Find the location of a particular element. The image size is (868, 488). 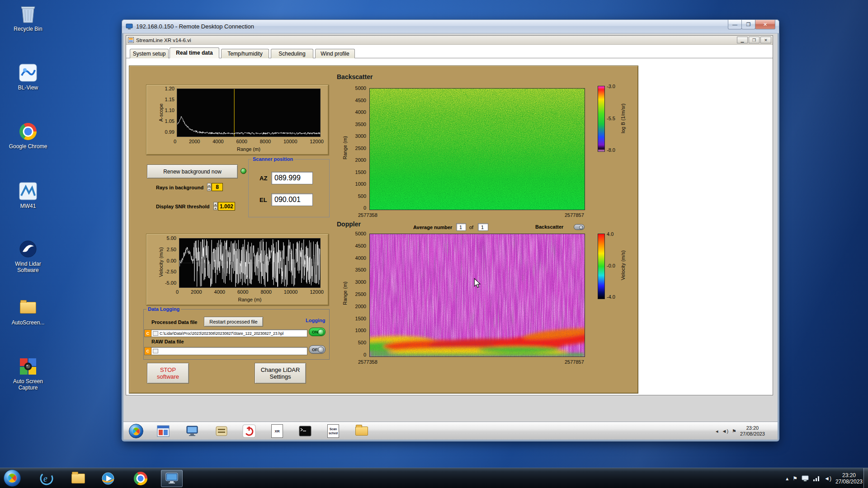

tick-label: 3000 is located at coordinates (361, 136).